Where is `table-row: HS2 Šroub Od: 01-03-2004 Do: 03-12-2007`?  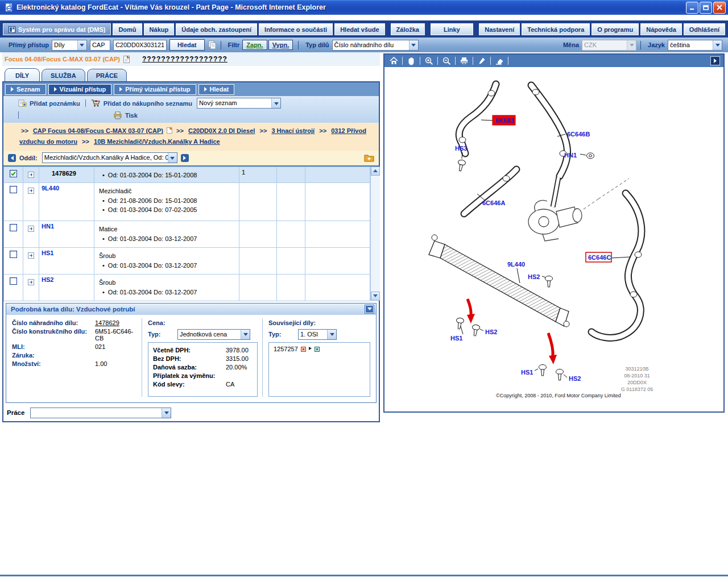
table-row: HS2 Šroub Od: 01-03-2004 Do: 03-12-2007 is located at coordinates (187, 288).